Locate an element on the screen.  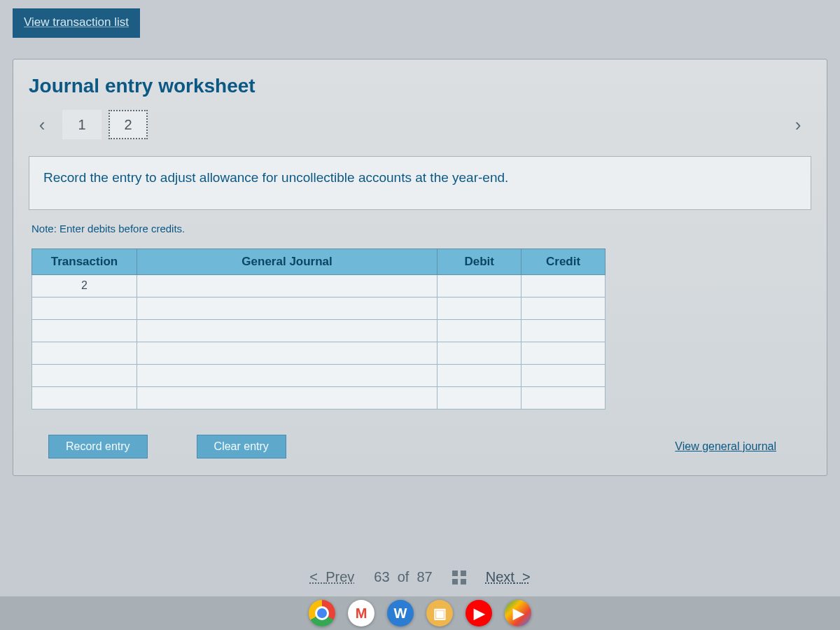
chevron-right-icon: › is located at coordinates (798, 125).